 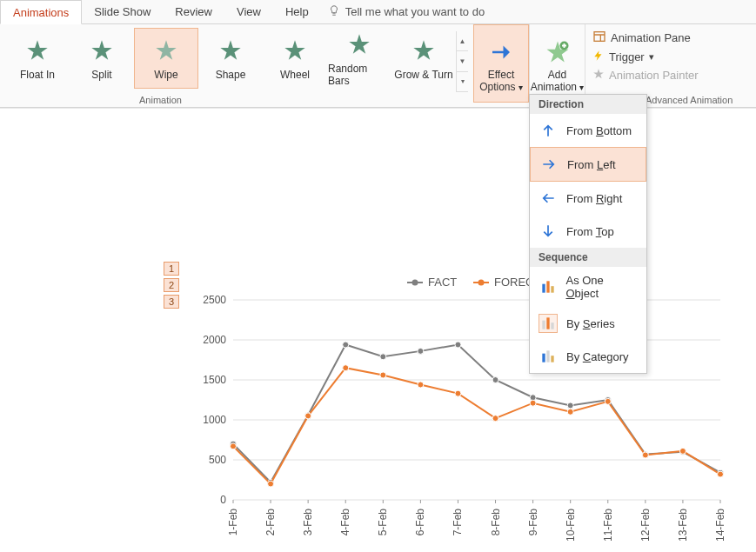 I want to click on svg-text: 2000, so click(x=214, y=340).